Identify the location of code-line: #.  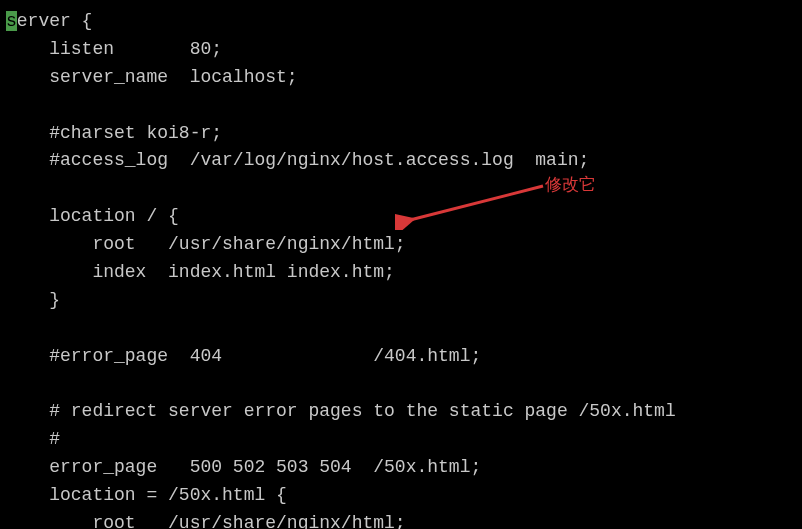
(401, 440).